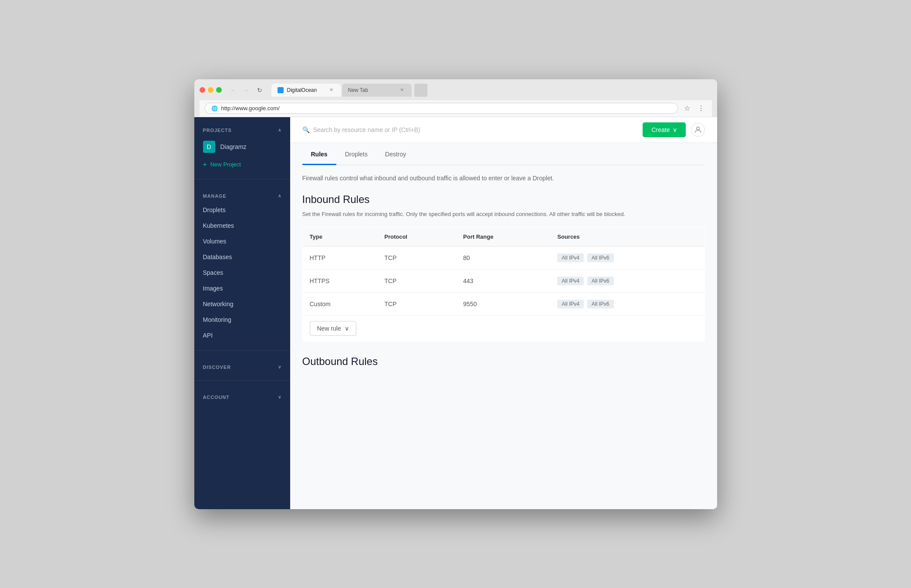  I want to click on address-bar: 🌐, so click(441, 108).